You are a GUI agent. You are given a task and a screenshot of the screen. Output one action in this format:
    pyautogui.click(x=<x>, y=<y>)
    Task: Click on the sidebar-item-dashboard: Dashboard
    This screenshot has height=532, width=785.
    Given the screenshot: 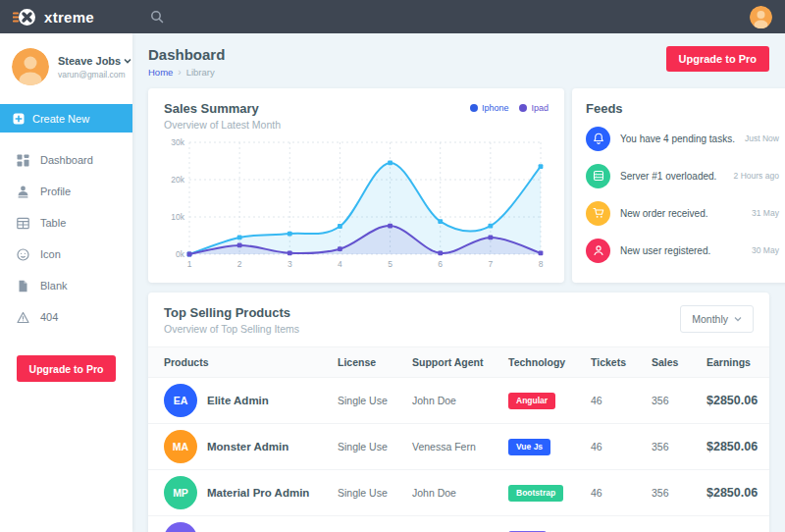 What is the action you would take?
    pyautogui.click(x=67, y=160)
    